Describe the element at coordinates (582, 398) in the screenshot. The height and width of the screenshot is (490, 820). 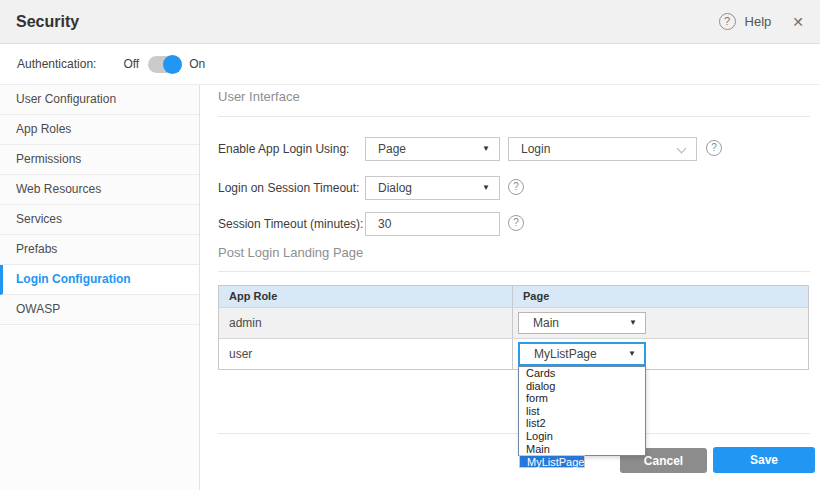
I see `dropdown-option-form: form` at that location.